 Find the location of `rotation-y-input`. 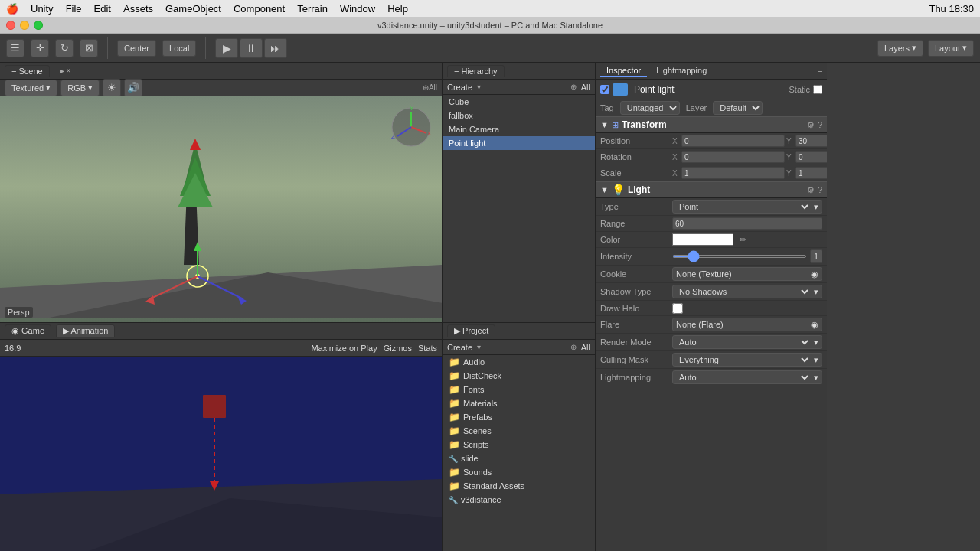

rotation-y-input is located at coordinates (812, 157).